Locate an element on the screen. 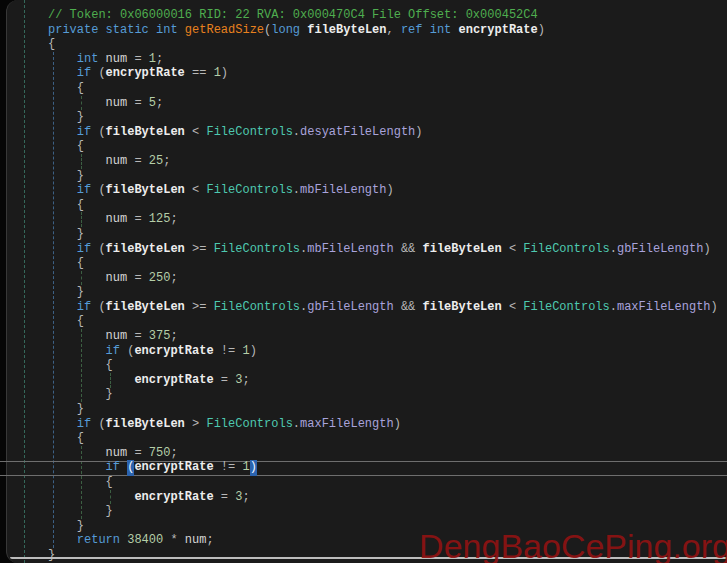 Image resolution: width=727 pixels, height=563 pixels. code-token-num: 5 is located at coordinates (152, 104).